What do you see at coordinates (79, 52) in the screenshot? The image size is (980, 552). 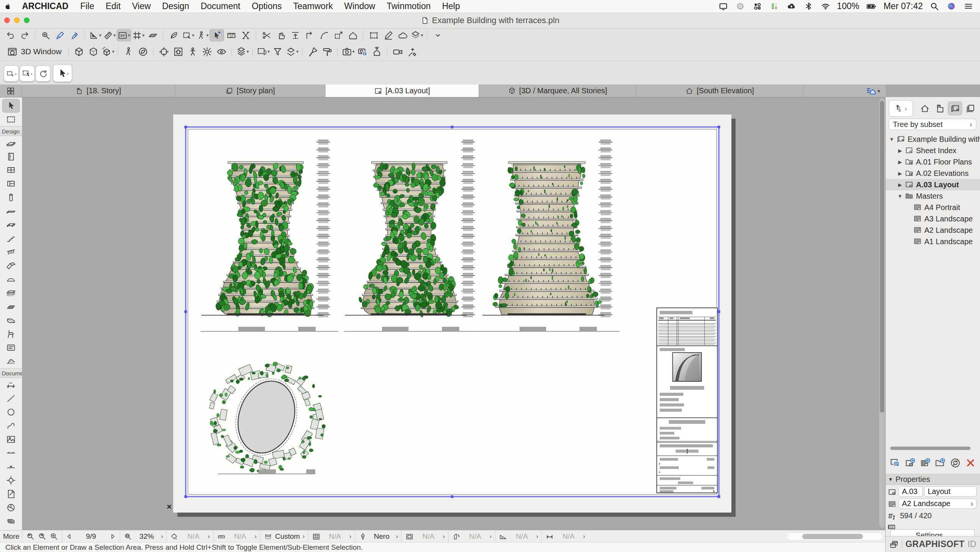 I see `cube-outline-button` at bounding box center [79, 52].